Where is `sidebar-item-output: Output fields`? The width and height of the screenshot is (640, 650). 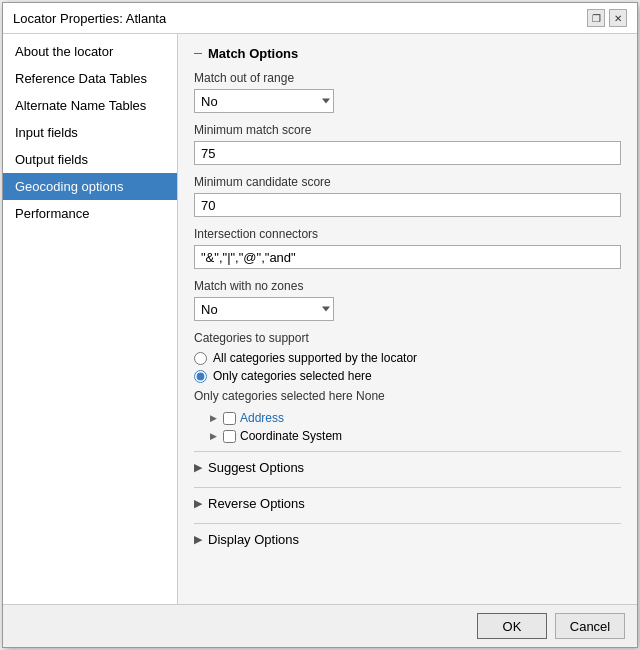 sidebar-item-output: Output fields is located at coordinates (90, 160).